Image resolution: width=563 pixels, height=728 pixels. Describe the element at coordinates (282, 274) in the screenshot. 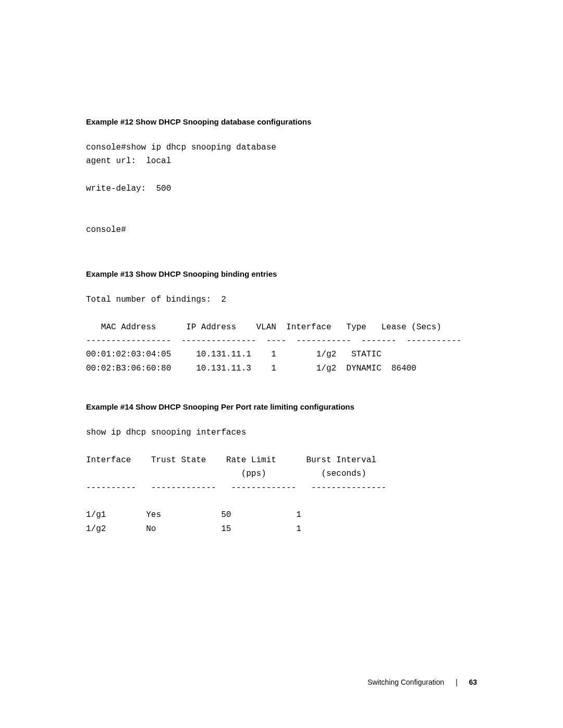

I see `example-13-heading: Example #13 Show DHCP Snooping binding e…` at that location.